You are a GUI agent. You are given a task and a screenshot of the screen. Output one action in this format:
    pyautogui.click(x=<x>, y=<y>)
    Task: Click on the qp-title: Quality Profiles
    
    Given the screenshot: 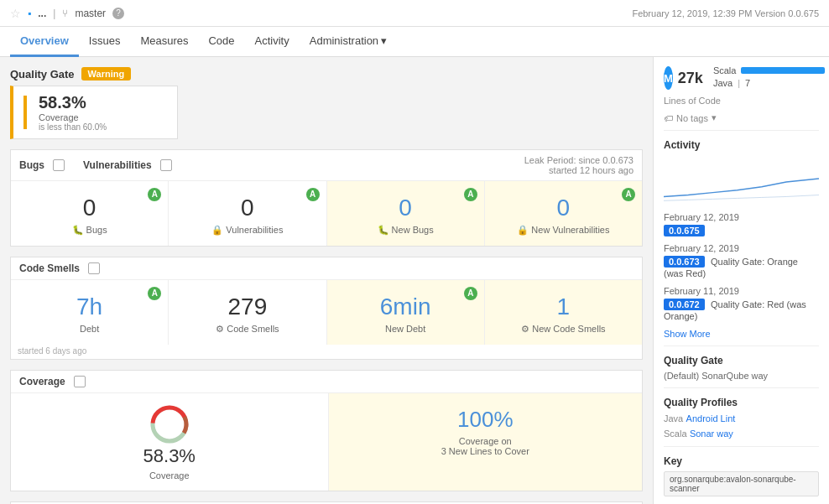 What is the action you would take?
    pyautogui.click(x=742, y=403)
    